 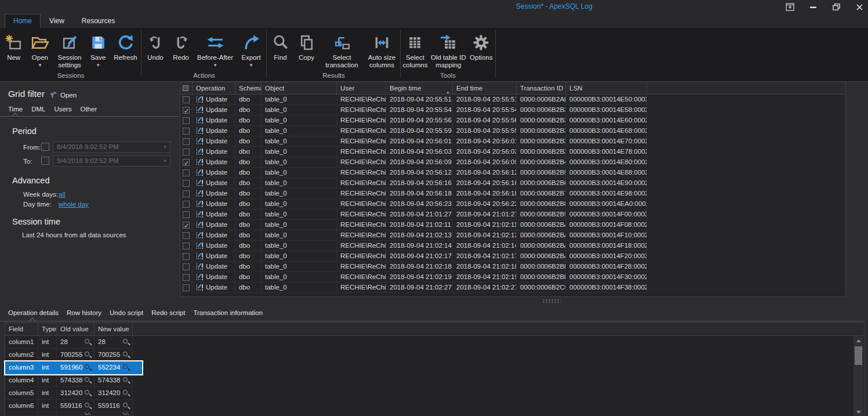 I want to click on from-checkbox, so click(x=45, y=147).